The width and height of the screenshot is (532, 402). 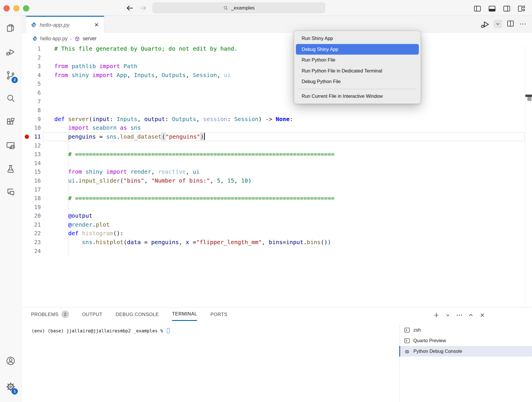 What do you see at coordinates (31, 163) in the screenshot?
I see `line-number: 14` at bounding box center [31, 163].